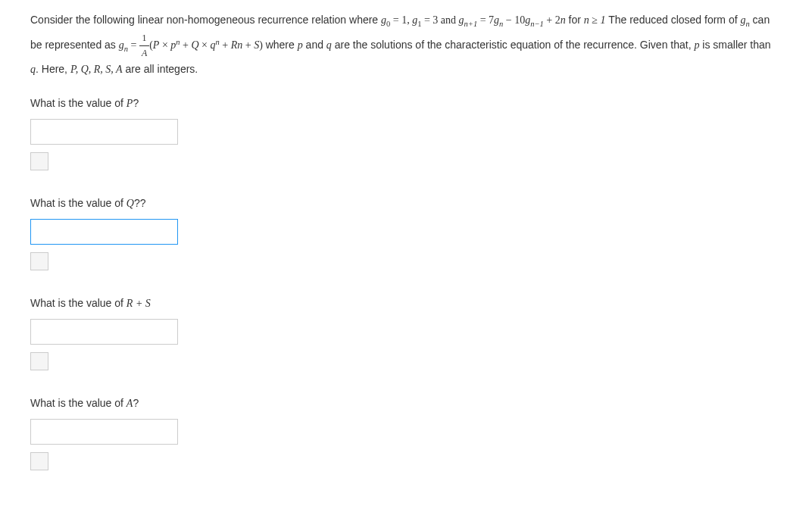 This screenshot has width=812, height=509. Describe the element at coordinates (406, 233) in the screenshot. I see `question-q: What is the value of Q??` at that location.